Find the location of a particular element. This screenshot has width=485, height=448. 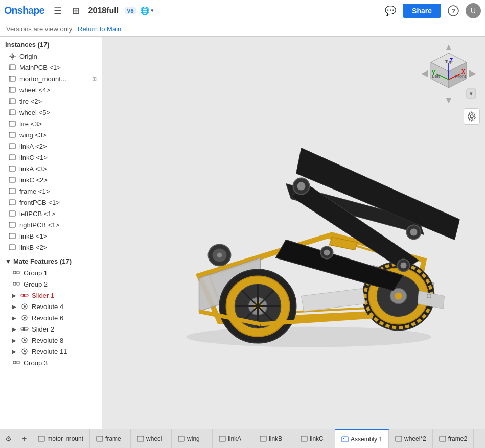

feature-list-button: ⊞ is located at coordinates (76, 11).